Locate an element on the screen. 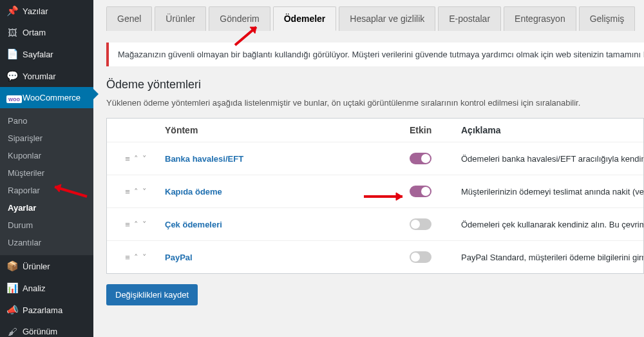 This screenshot has height=337, width=644. submenu-extensions: Uzantılar is located at coordinates (46, 242).